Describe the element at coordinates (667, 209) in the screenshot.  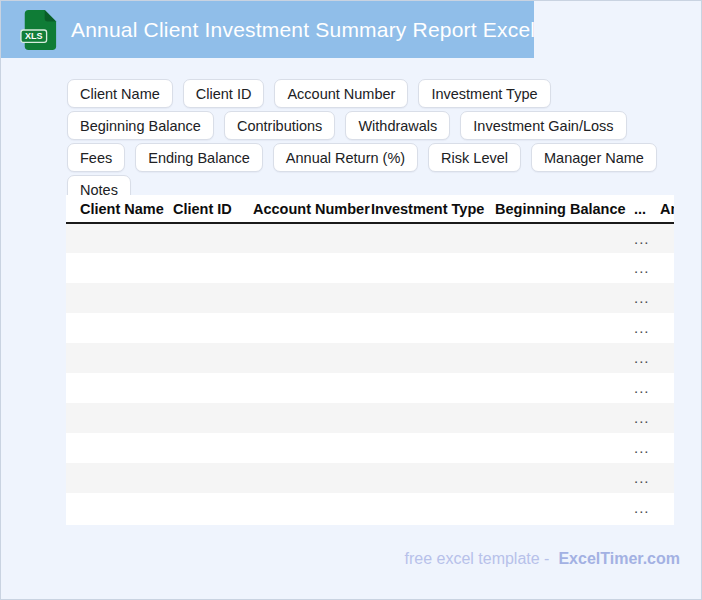
I see `table-header-cell: An` at that location.